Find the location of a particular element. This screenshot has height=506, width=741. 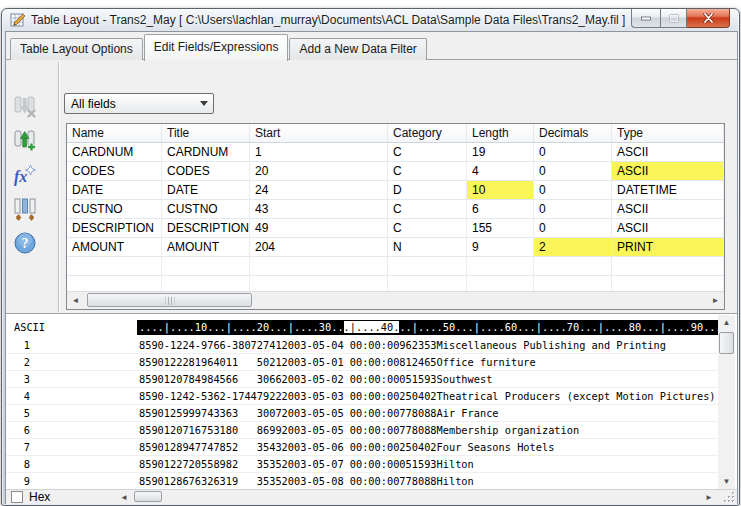

record-vscrollbar: ▲ ▼ is located at coordinates (726, 402).